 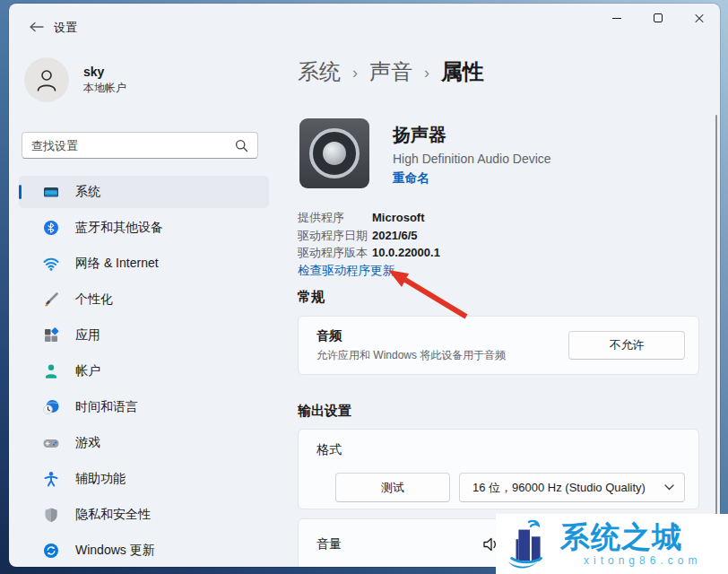 What do you see at coordinates (391, 72) in the screenshot?
I see `breadcrumb-item-sound: 声音` at bounding box center [391, 72].